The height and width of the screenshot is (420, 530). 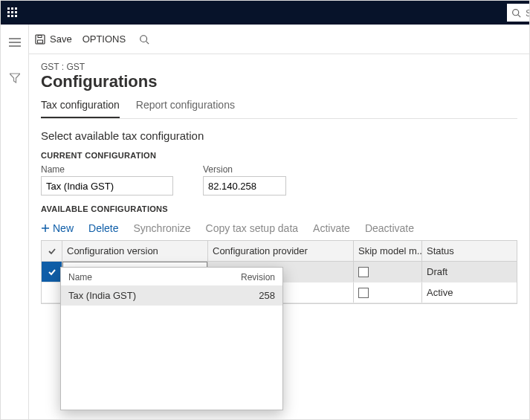 What do you see at coordinates (245, 186) in the screenshot?
I see `version-field` at bounding box center [245, 186].